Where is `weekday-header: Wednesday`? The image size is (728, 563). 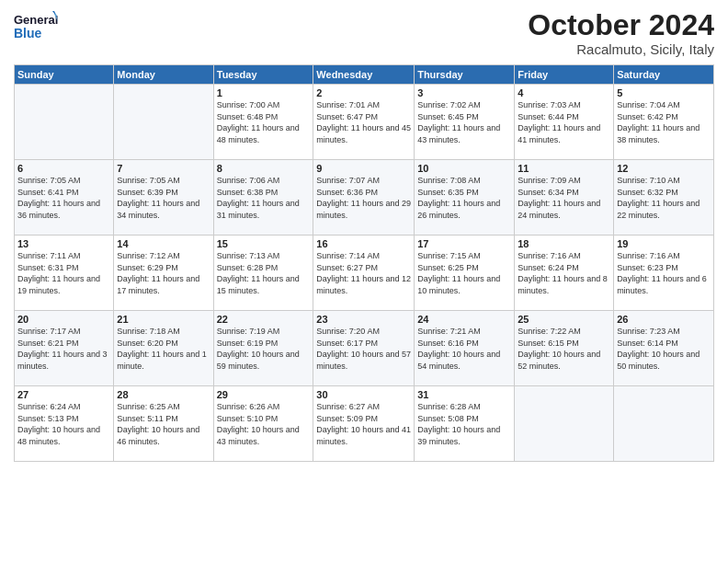
weekday-header: Wednesday is located at coordinates (364, 75).